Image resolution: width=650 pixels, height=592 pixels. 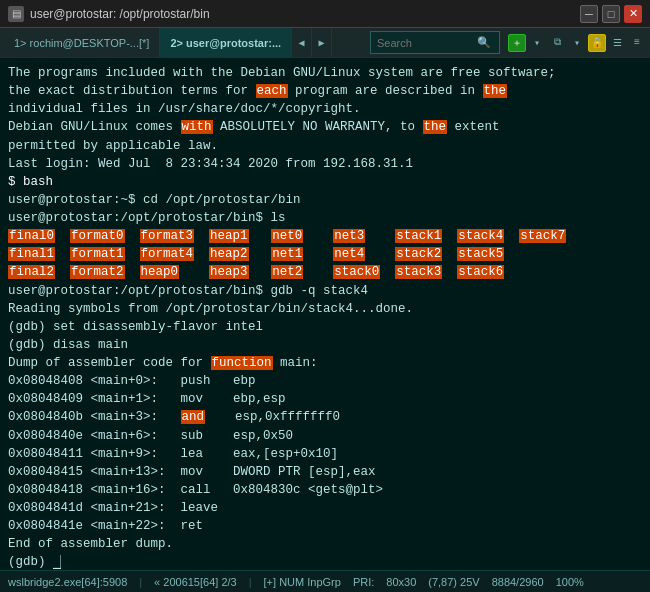 What do you see at coordinates (325, 454) in the screenshot?
I see `terminal-gdb-9: 0x08048411 <main+9>: lea eax,[esp+0x10]` at bounding box center [325, 454].